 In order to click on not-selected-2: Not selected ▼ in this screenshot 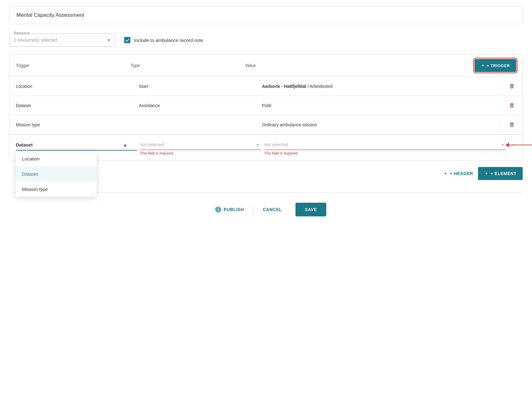, I will do `click(385, 145)`.